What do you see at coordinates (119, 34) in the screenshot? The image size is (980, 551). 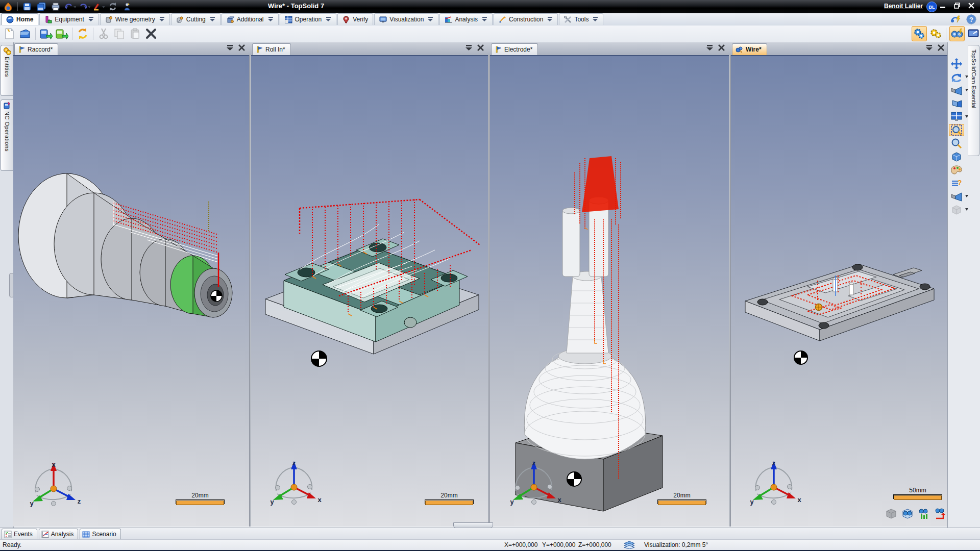 I see `copy-icon` at bounding box center [119, 34].